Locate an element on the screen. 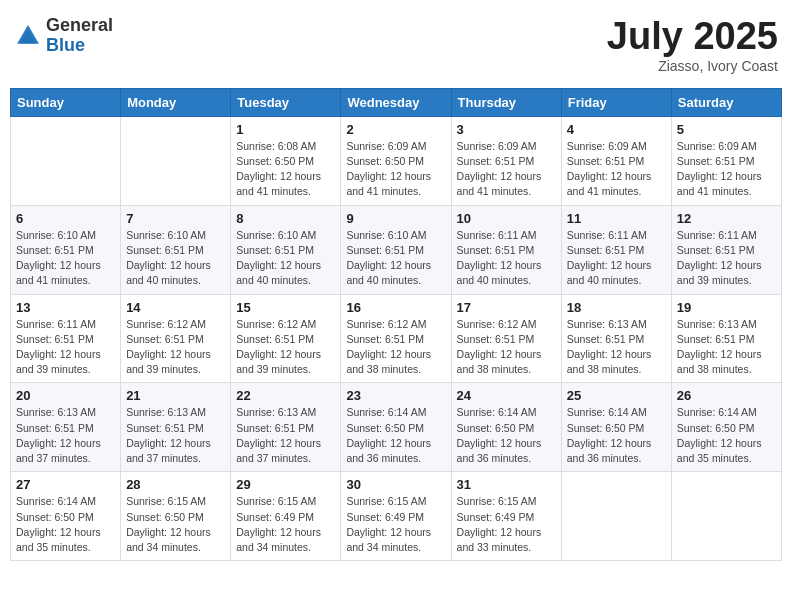 The height and width of the screenshot is (612, 792). logo: General Blue is located at coordinates (64, 36).